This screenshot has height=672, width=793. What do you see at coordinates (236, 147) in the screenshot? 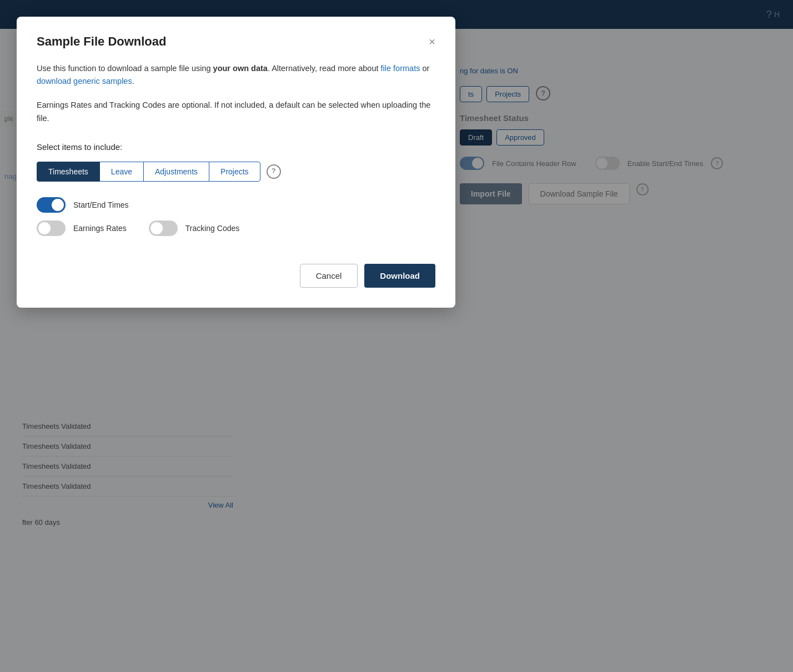
I see `select-items-label: Select items to include:` at bounding box center [236, 147].